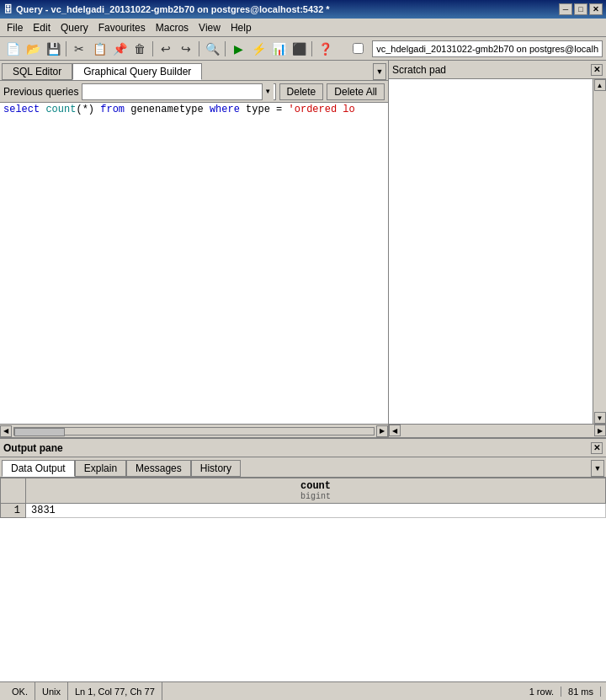 The width and height of the screenshot is (606, 700). Describe the element at coordinates (37, 72) in the screenshot. I see `tab-sql-editor: SQL Editor` at that location.